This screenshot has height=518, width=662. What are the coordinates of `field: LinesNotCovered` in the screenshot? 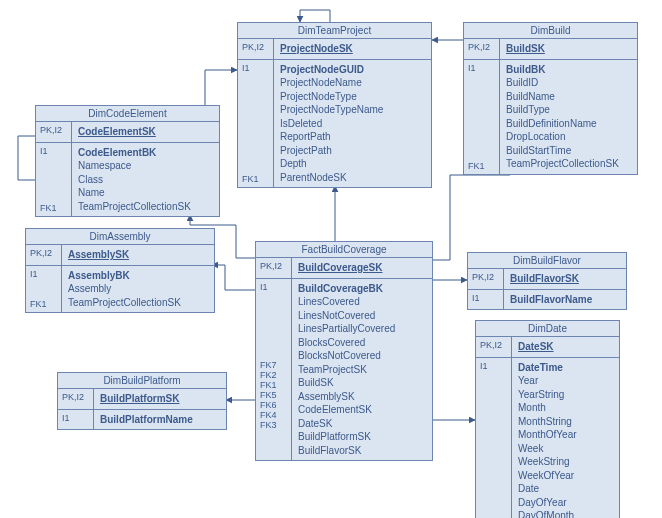 It's located at (362, 316).